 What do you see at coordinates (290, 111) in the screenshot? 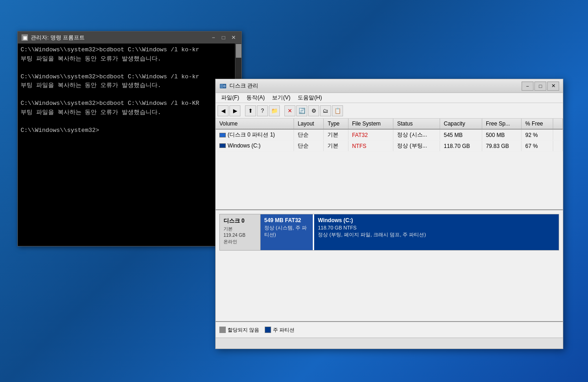
I see `toolbar-delete-button: ✕` at bounding box center [290, 111].